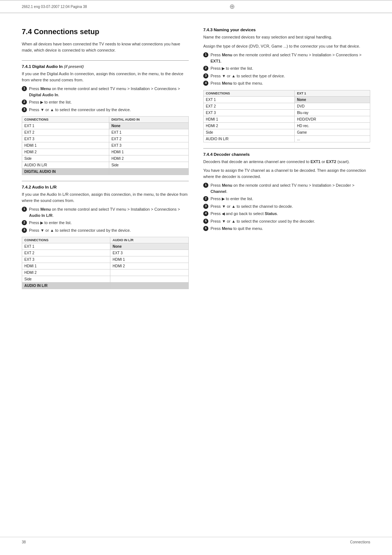  I want to click on table-743-r3-c2: Blu-ray, so click(332, 113).